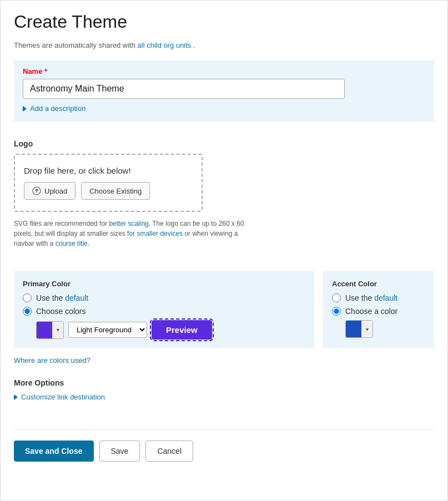 This screenshot has width=448, height=501. Describe the element at coordinates (50, 330) in the screenshot. I see `primary-color-swatch: ▾` at that location.